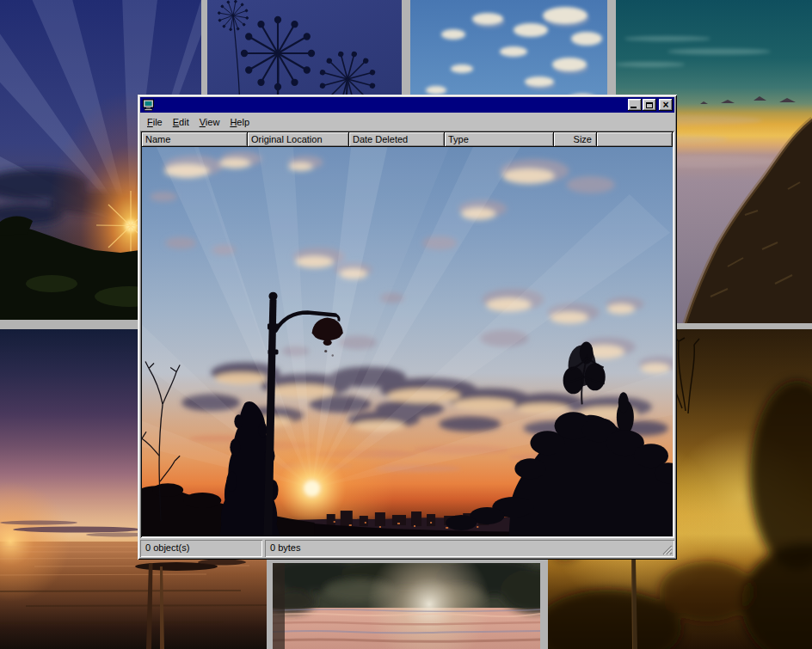 The image size is (812, 649). What do you see at coordinates (201, 548) in the screenshot?
I see `status-objects: 0 object(s)` at bounding box center [201, 548].